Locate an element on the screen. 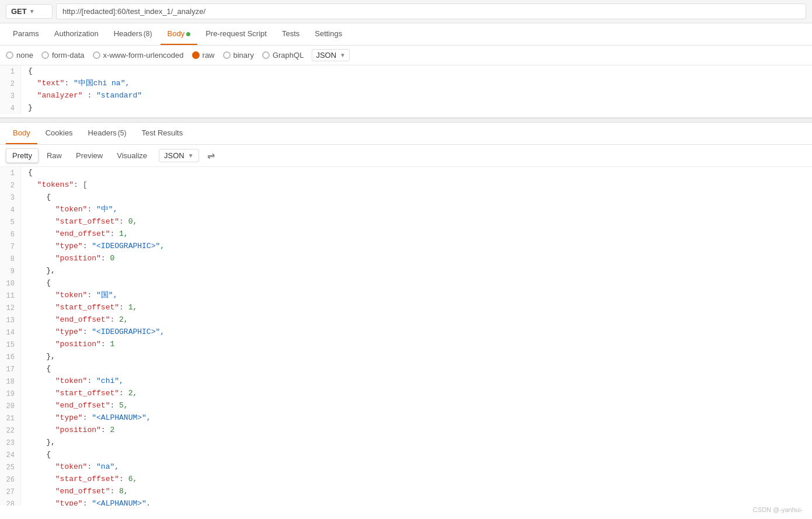 The image size is (812, 519). response-tabs: BodyCookiesHeaders(5)Test Results is located at coordinates (406, 134).